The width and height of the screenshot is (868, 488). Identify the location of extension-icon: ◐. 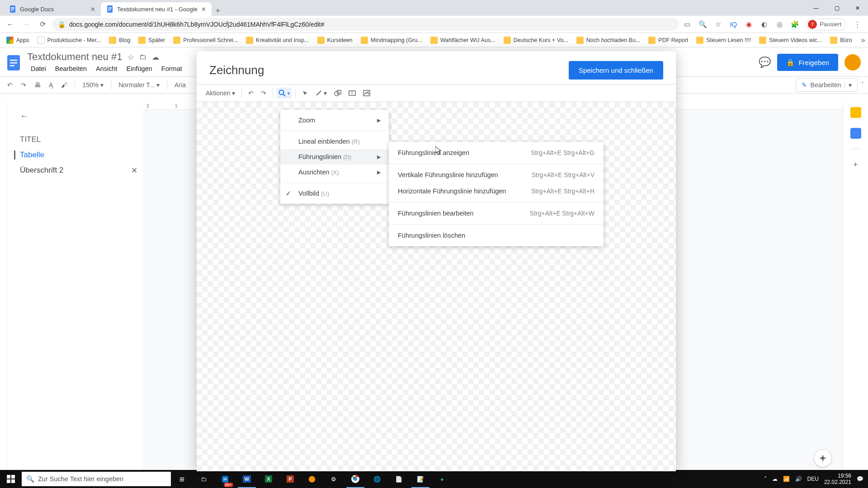
(764, 24).